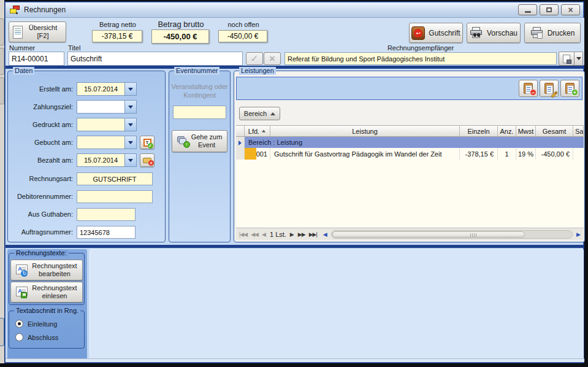 The image size is (588, 367). I want to click on leistungen-caption: Leistungen, so click(258, 71).